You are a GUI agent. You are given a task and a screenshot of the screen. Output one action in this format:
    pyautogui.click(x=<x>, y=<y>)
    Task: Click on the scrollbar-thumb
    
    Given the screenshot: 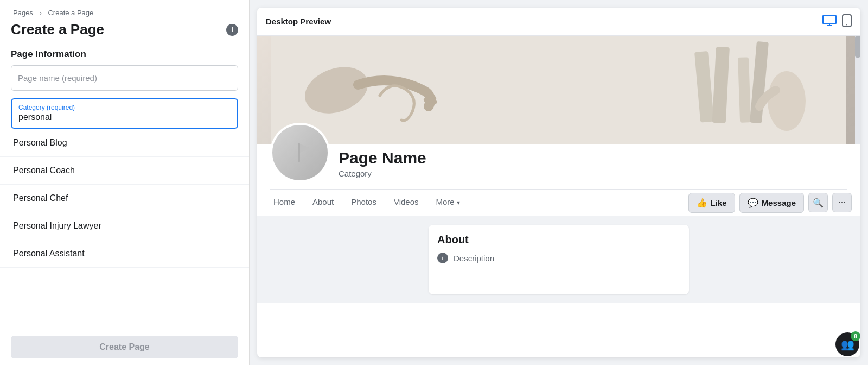 What is the action you would take?
    pyautogui.click(x=858, y=47)
    